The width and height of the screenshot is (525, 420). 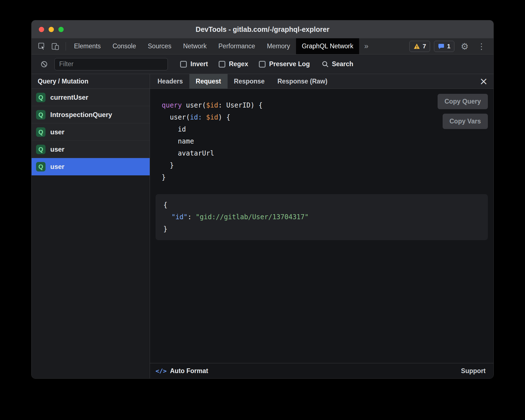 What do you see at coordinates (366, 46) in the screenshot?
I see `more-panels-button: »` at bounding box center [366, 46].